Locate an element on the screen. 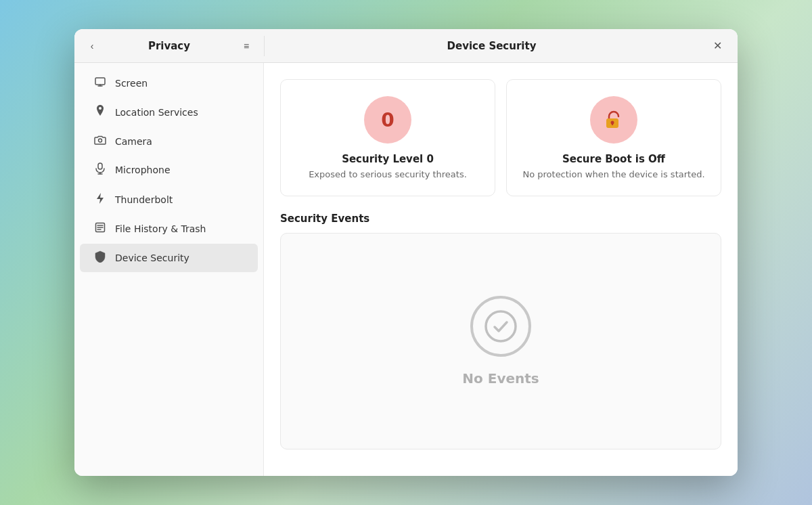 The image size is (812, 505). sidebar-label-thunderbolt: Thunderbolt is located at coordinates (143, 200).